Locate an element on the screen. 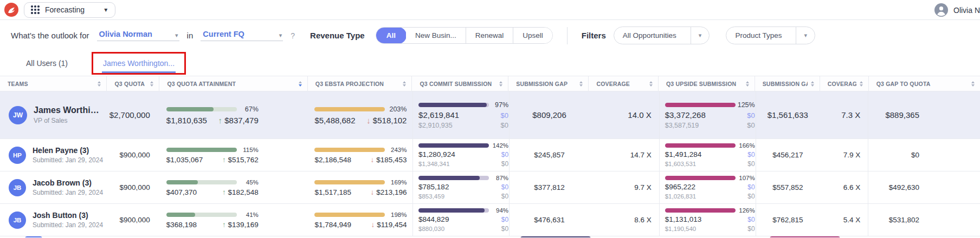  user-name: Olivia Norman is located at coordinates (967, 10).